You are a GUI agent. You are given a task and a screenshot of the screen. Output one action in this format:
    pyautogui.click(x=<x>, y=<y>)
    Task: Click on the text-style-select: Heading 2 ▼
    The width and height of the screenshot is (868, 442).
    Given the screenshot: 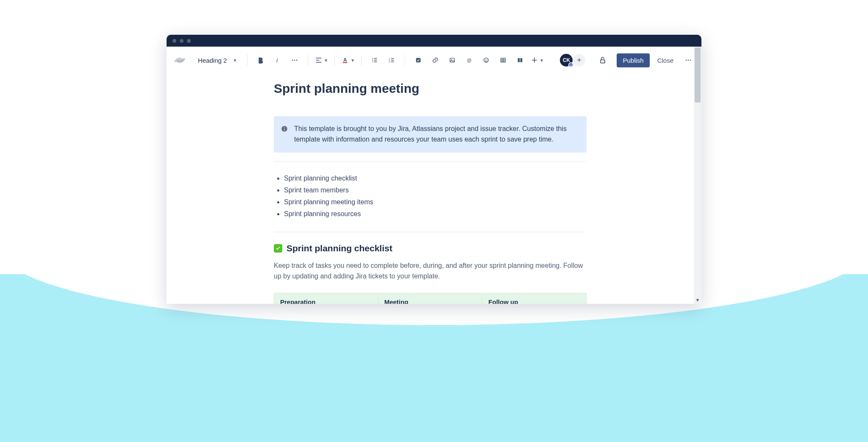 What is the action you would take?
    pyautogui.click(x=217, y=60)
    